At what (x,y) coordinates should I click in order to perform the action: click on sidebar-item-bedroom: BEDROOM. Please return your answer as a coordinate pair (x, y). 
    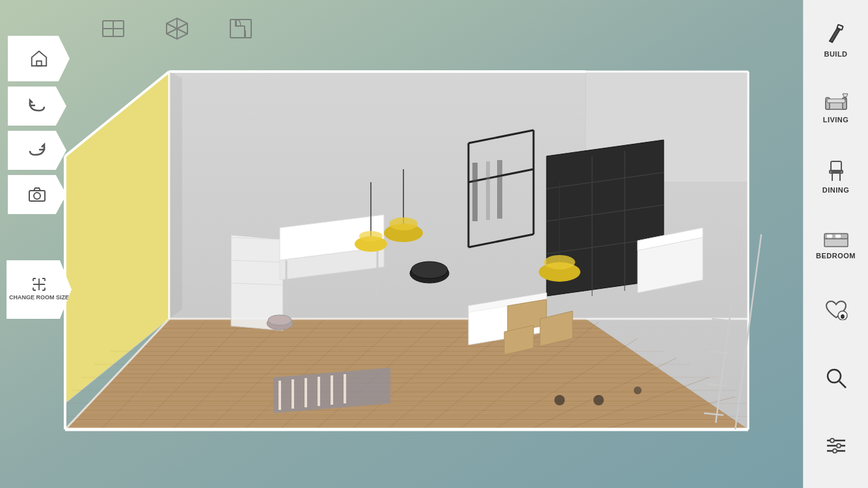
    Looking at the image, I should click on (836, 244).